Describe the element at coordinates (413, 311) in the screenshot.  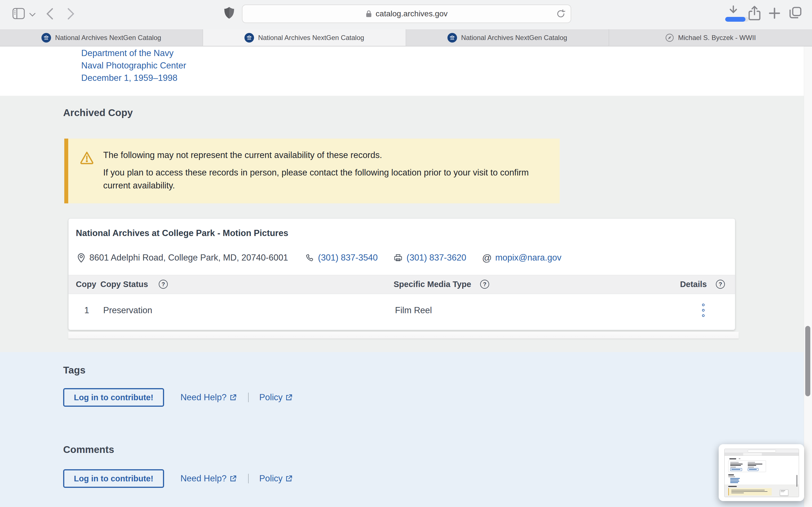
I see `cell-media-type: Film Reel` at that location.